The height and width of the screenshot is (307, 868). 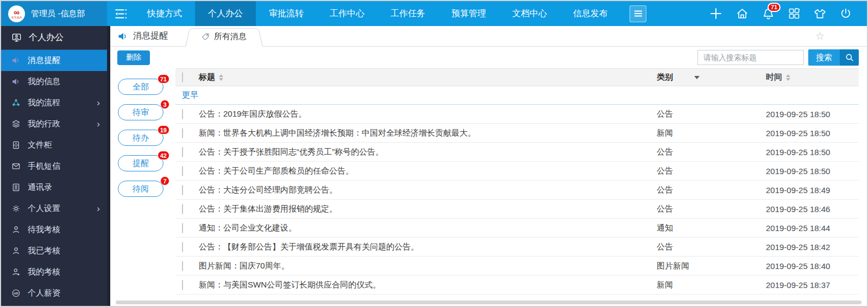 What do you see at coordinates (54, 188) in the screenshot?
I see `sidebar-item: 通讯录` at bounding box center [54, 188].